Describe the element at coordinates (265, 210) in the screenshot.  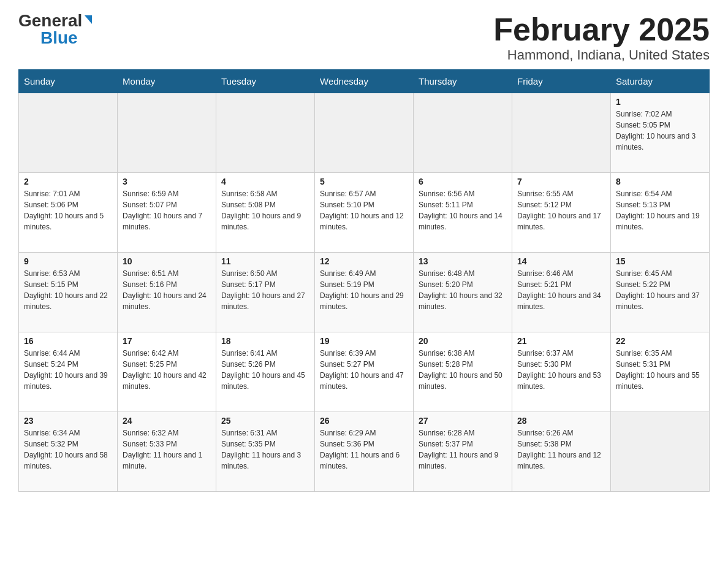
I see `day-info: Sunrise: 6:58 AMSunset: 5:08 PMDaylight:…` at that location.